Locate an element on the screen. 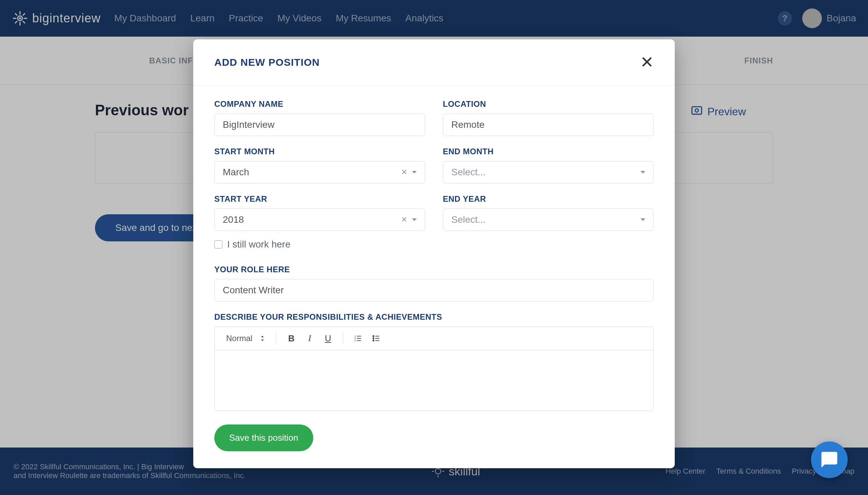 The height and width of the screenshot is (495, 868). description-editor: Normal B I U 1 is located at coordinates (434, 369).